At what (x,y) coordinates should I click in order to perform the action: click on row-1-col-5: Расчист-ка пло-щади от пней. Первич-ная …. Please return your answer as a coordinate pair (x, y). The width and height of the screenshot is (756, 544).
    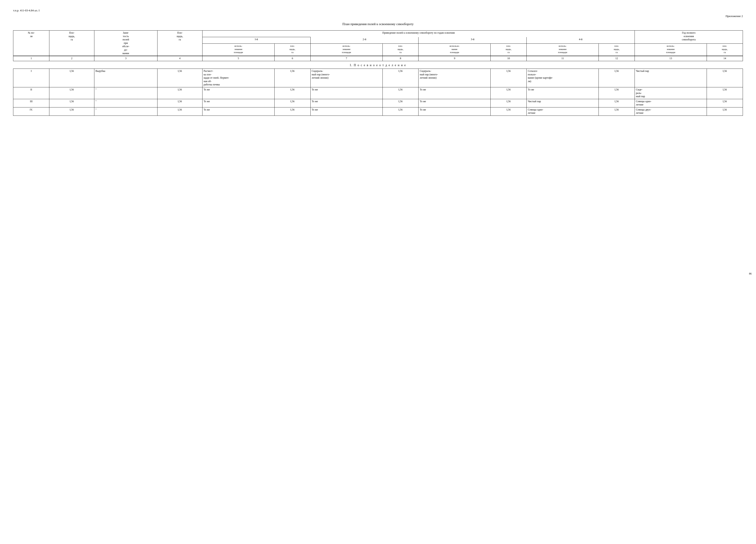
    Looking at the image, I should click on (238, 78).